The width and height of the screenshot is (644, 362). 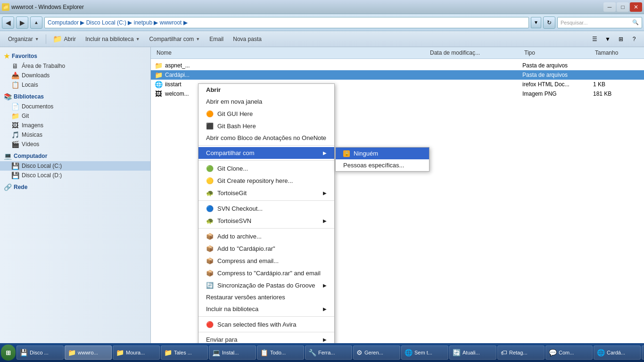 I want to click on lock-icon: 🔒, so click(x=347, y=154).